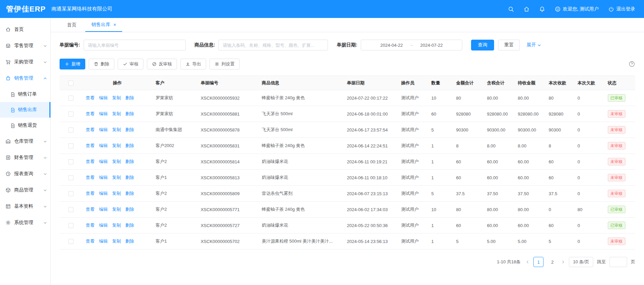 The height and width of the screenshot is (285, 644). I want to click on export-button: 导出, so click(193, 64).